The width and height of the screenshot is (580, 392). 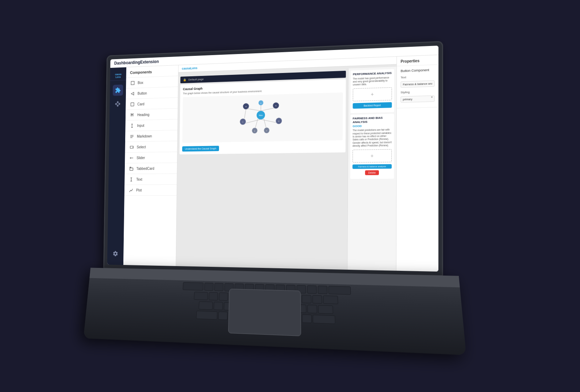 What do you see at coordinates (118, 76) in the screenshot?
I see `logo-area: causaLens` at bounding box center [118, 76].